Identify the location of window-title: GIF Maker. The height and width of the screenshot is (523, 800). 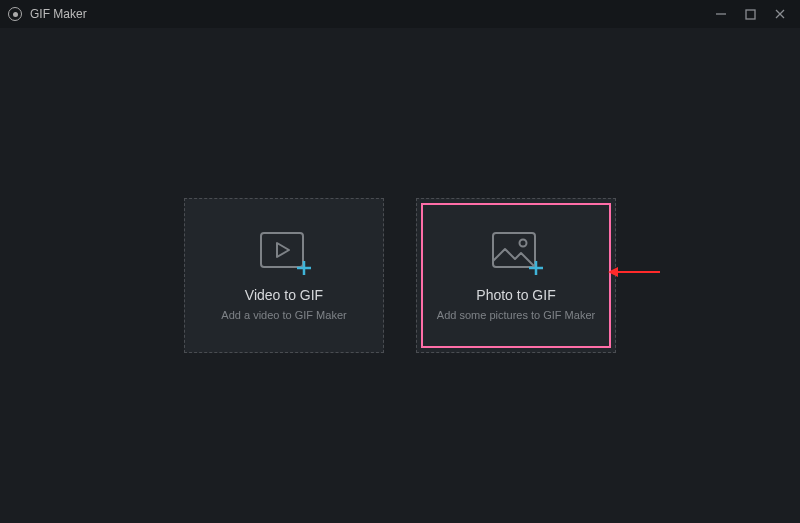
(58, 14).